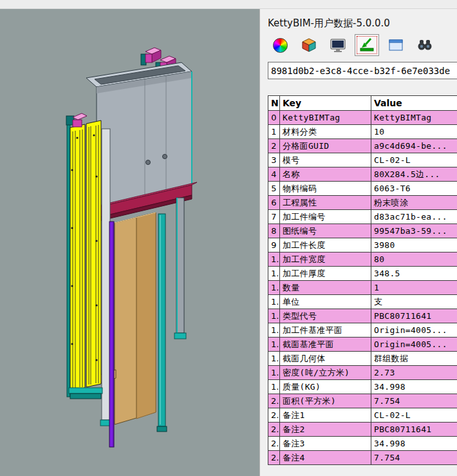 This screenshot has width=457, height=476. I want to click on cell-key: 加工件长度, so click(326, 245).